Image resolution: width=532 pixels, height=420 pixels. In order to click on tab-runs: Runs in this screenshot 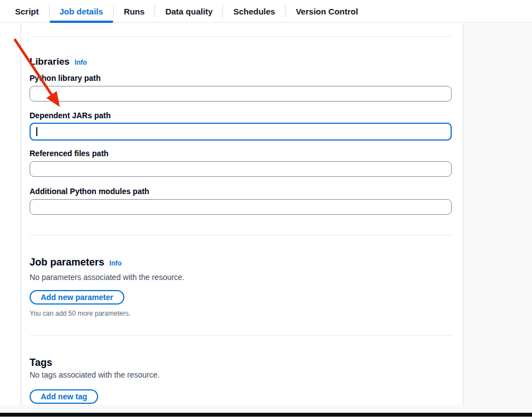, I will do `click(134, 11)`.